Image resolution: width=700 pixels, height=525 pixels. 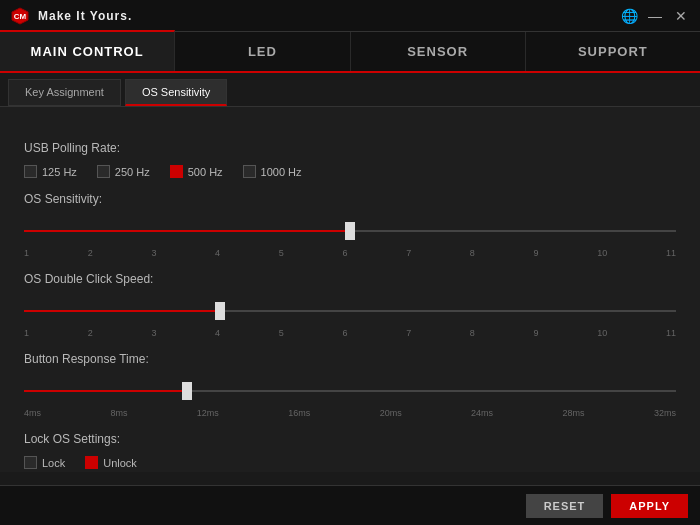 What do you see at coordinates (350, 148) in the screenshot?
I see `usb-polling-rate-label: USB Polling Rate:` at bounding box center [350, 148].